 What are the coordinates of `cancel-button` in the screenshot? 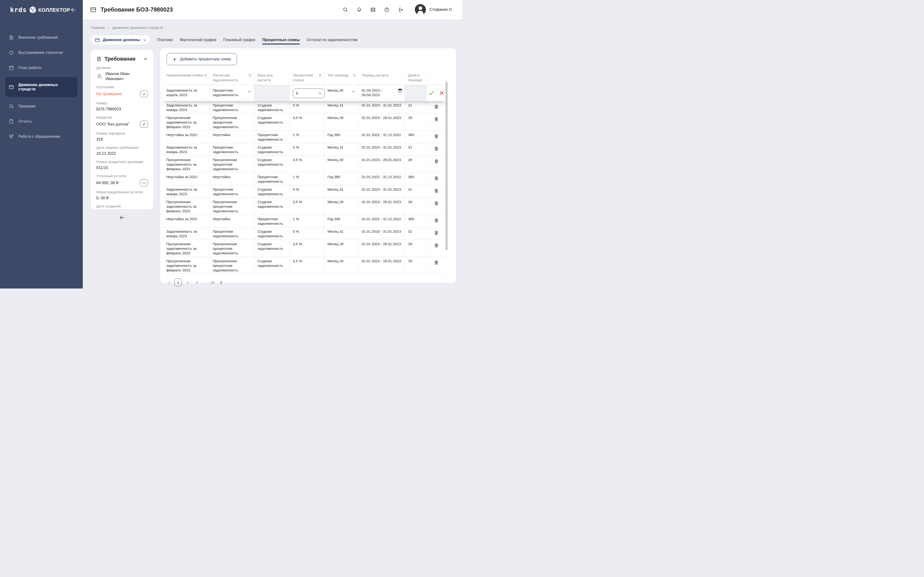 It's located at (442, 93).